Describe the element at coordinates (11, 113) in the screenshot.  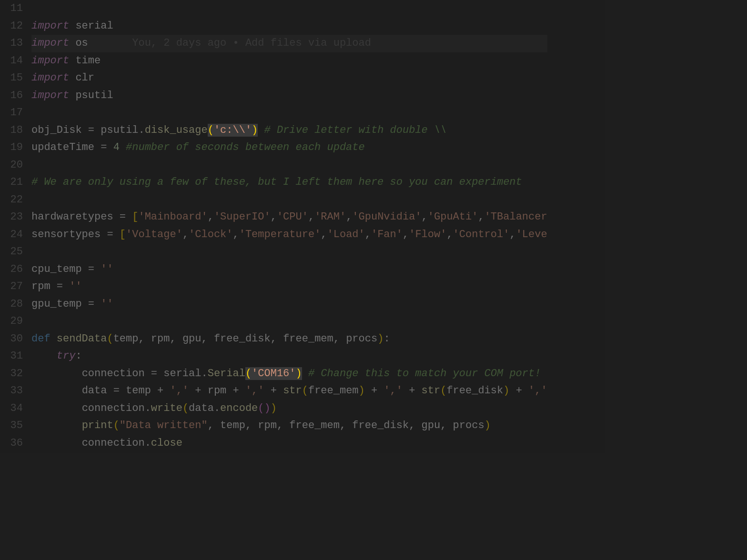
I see `line-number: 17` at that location.